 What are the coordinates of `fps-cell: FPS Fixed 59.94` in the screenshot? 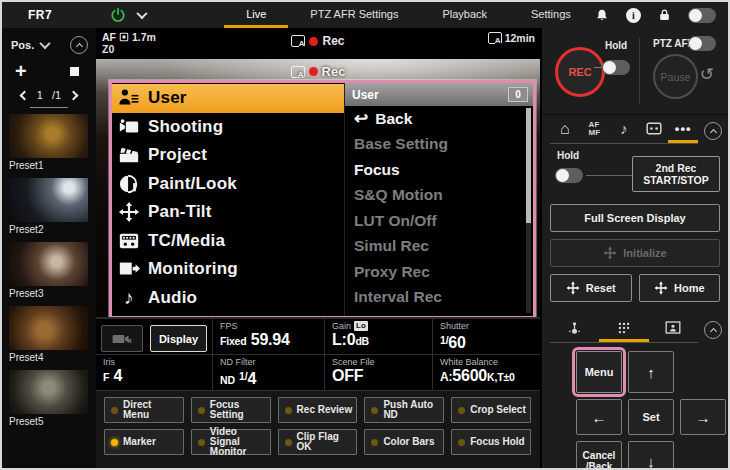 It's located at (269, 336).